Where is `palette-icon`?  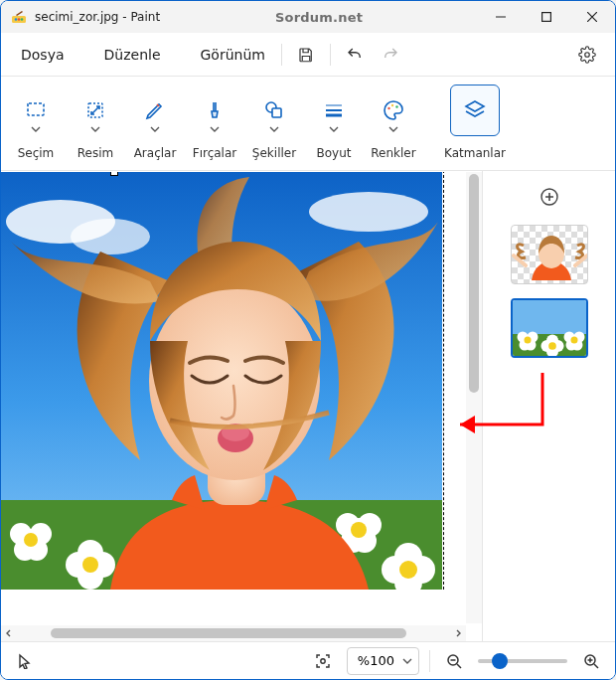
palette-icon is located at coordinates (393, 110).